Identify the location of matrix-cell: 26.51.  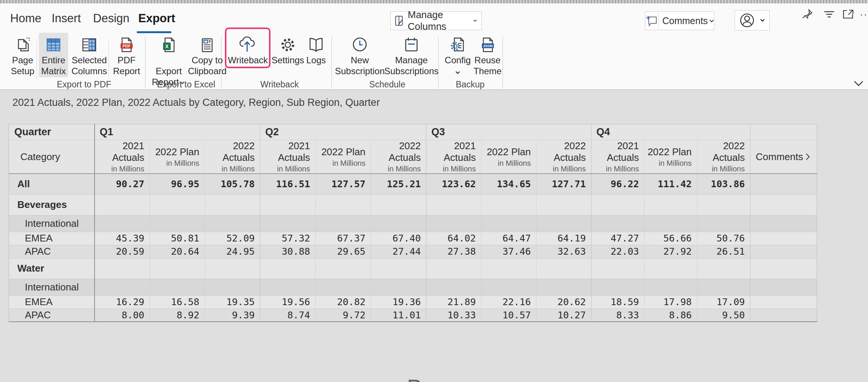
(724, 252).